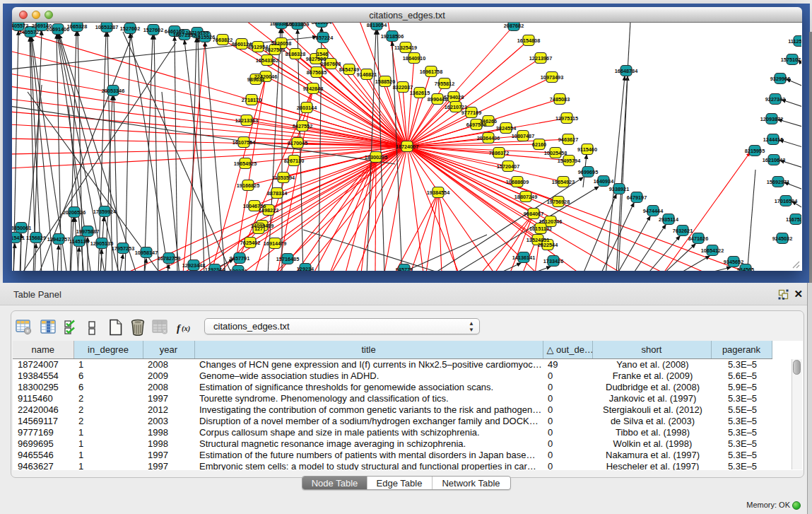  What do you see at coordinates (313, 89) in the screenshot?
I see `svg-text: 9242848` at bounding box center [313, 89].